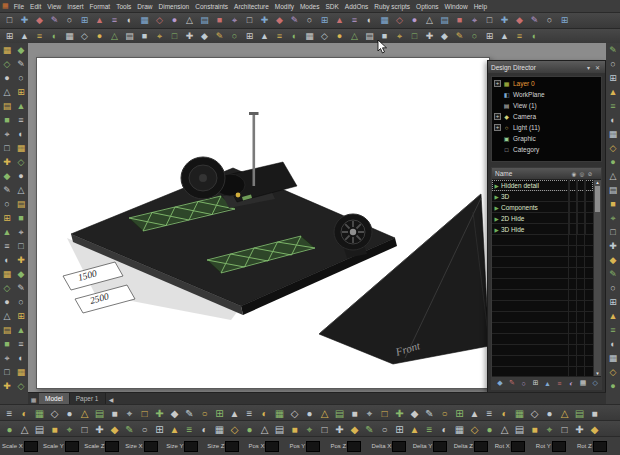 Image resolution: width=620 pixels, height=455 pixels. What do you see at coordinates (36, 6) in the screenshot?
I see `menu-edit: Edit` at bounding box center [36, 6].